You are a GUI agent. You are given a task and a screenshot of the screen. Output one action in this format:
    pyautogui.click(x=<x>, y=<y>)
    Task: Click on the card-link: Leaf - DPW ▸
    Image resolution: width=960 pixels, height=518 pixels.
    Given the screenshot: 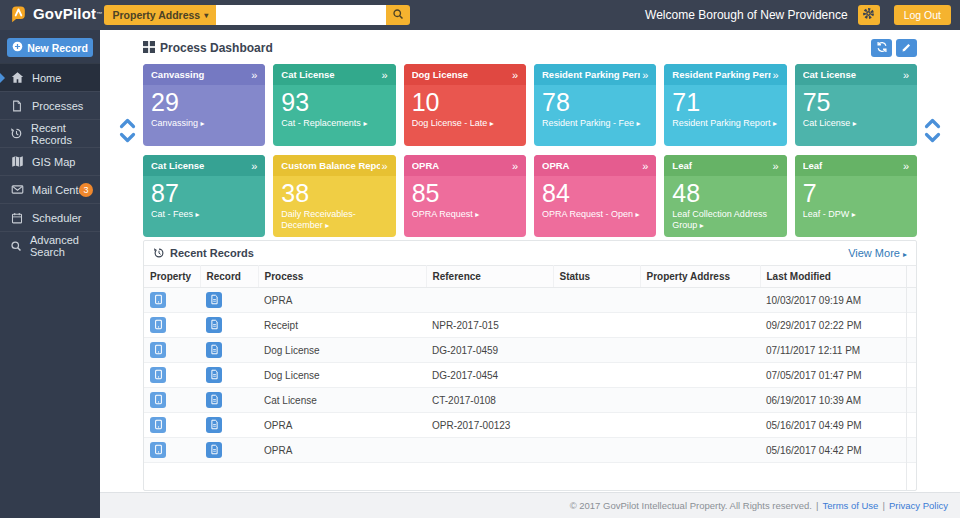 What is the action you would take?
    pyautogui.click(x=856, y=215)
    